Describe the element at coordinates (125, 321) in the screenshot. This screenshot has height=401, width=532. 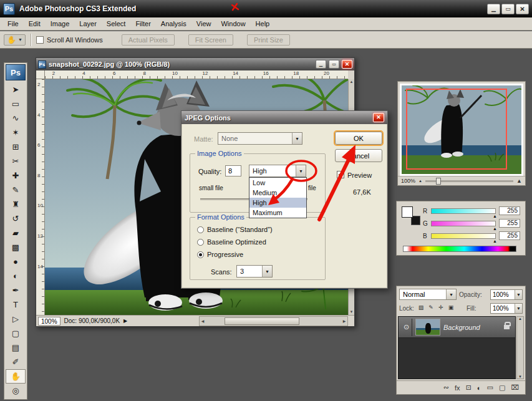
I see `status-menu-arrow-icon: ▶` at that location.